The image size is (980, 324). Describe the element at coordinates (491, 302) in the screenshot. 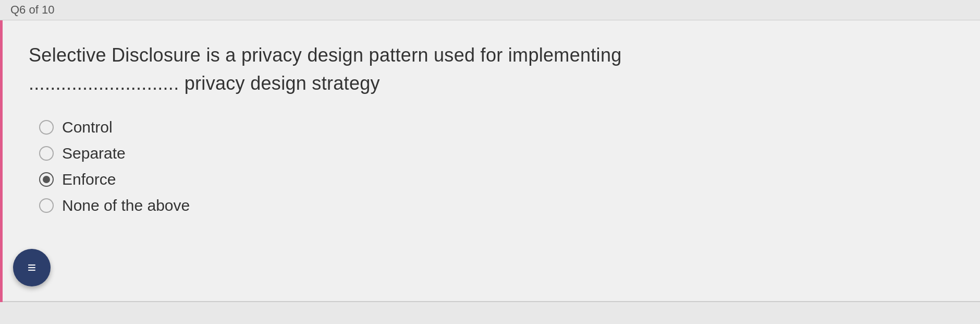

I see `bottom-divider` at that location.